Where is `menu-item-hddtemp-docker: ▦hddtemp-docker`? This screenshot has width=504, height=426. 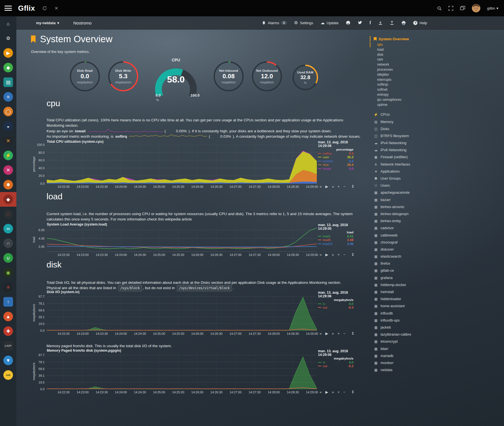
menu-item-hddtemp-docker: ▦hddtemp-docker is located at coordinates (410, 285).